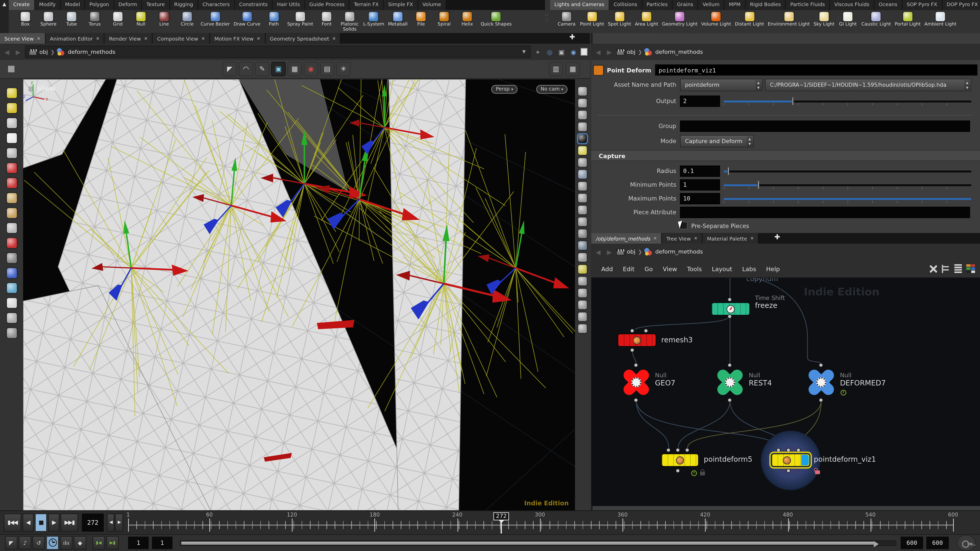 The width and height of the screenshot is (980, 551). What do you see at coordinates (582, 127) in the screenshot?
I see `crosshair-icon` at bounding box center [582, 127].